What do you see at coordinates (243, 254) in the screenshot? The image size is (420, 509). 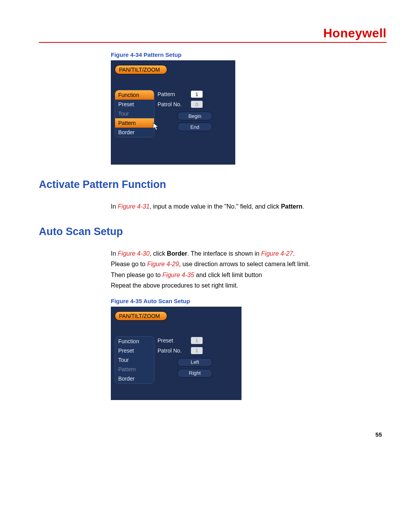 I see `auto-scan-line1: In Figure 4-30, click Border. The interf…` at bounding box center [243, 254].